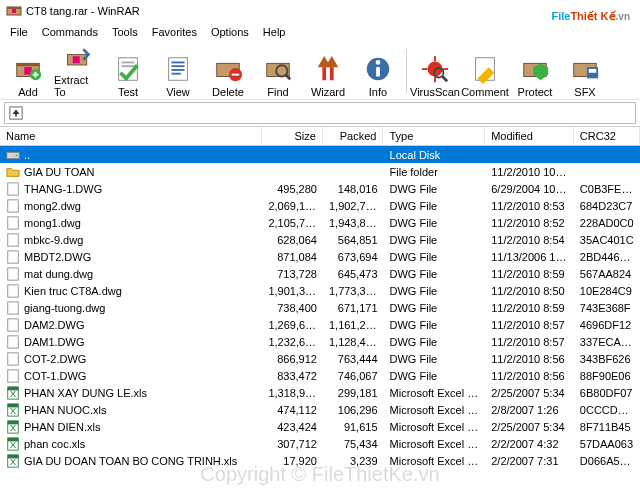 This screenshot has width=640, height=500. Describe the element at coordinates (14, 11) in the screenshot. I see `winrar-icon` at that location.